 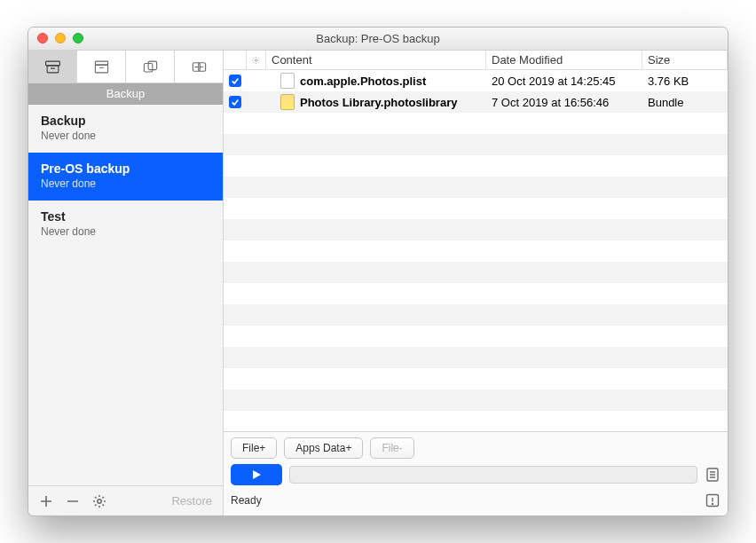 What do you see at coordinates (43, 38) in the screenshot?
I see `close-button` at bounding box center [43, 38].